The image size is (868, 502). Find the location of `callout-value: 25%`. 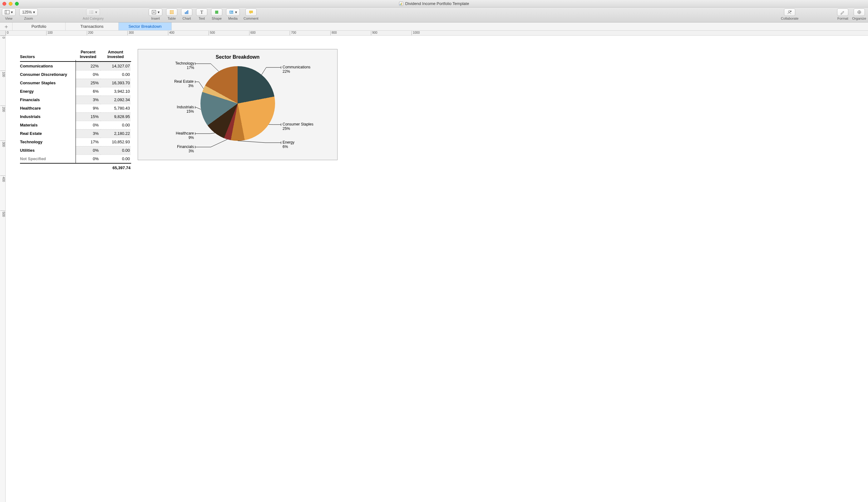

callout-value: 25% is located at coordinates (298, 129).